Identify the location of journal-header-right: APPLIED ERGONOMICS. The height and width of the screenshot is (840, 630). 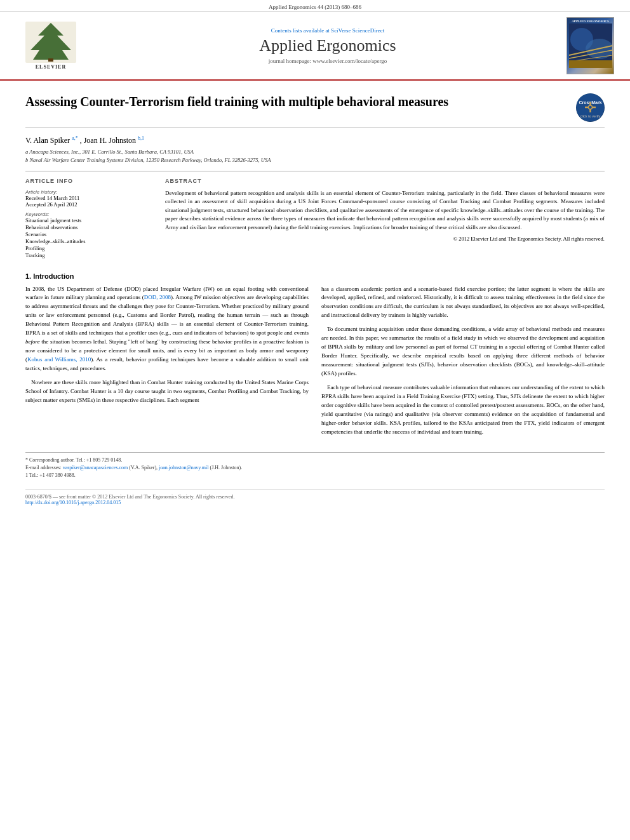
(592, 46).